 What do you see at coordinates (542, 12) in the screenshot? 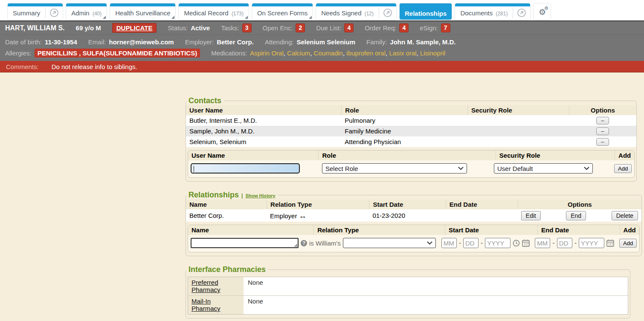
I see `gears-icon: ⚙⚙` at bounding box center [542, 12].